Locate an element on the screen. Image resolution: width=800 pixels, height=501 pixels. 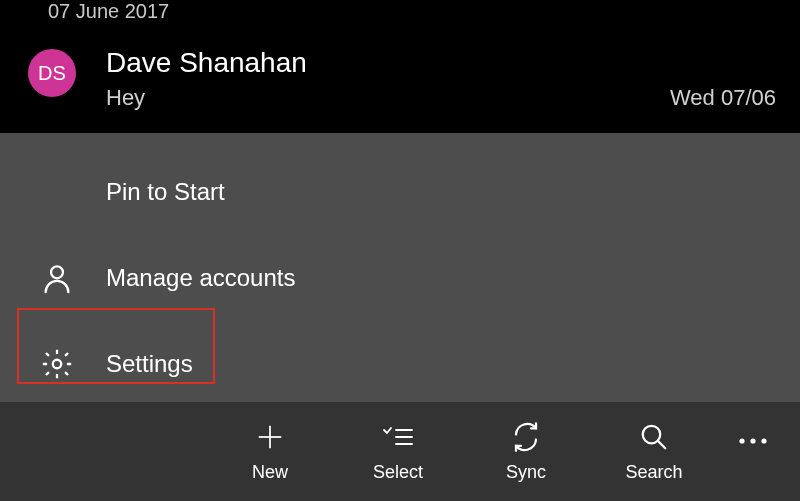
bar-label: Sync is located at coordinates (526, 472).